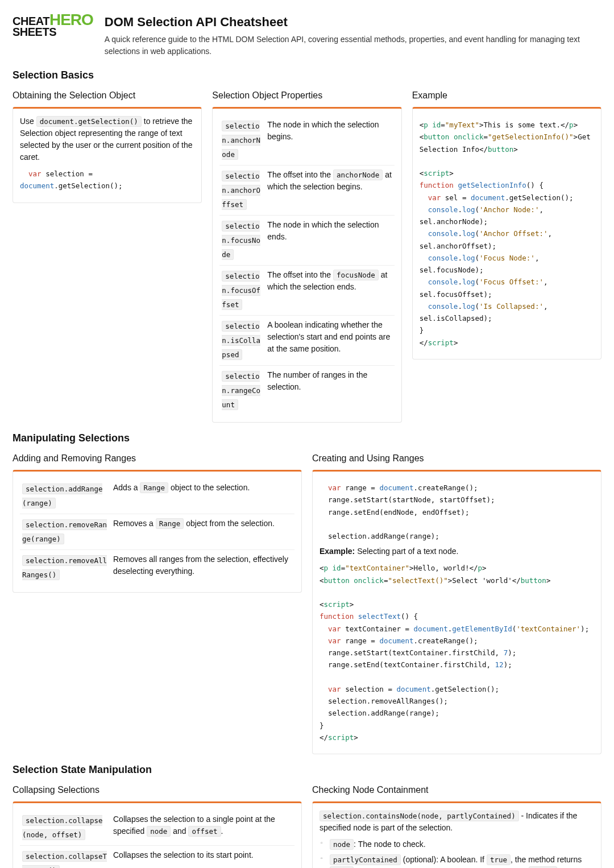  What do you see at coordinates (202, 828) in the screenshot?
I see `method-desc: Collapses the selection to a single poin…` at bounding box center [202, 828].